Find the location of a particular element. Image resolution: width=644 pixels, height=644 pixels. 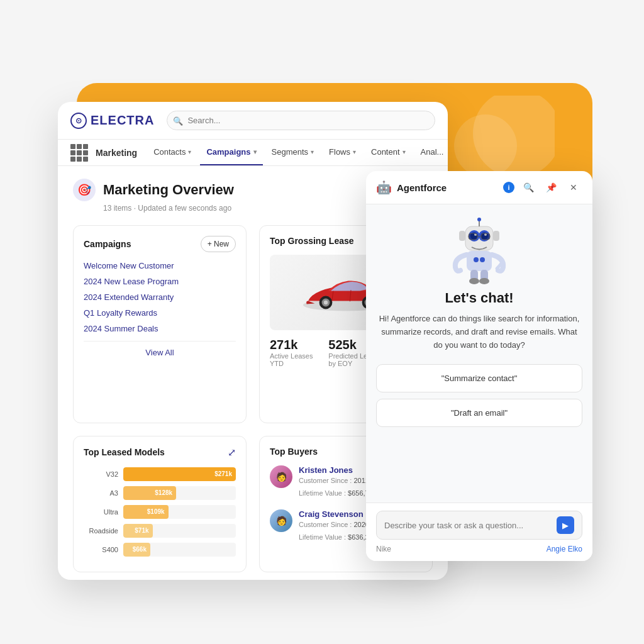

close-button: ✕ is located at coordinates (574, 187).